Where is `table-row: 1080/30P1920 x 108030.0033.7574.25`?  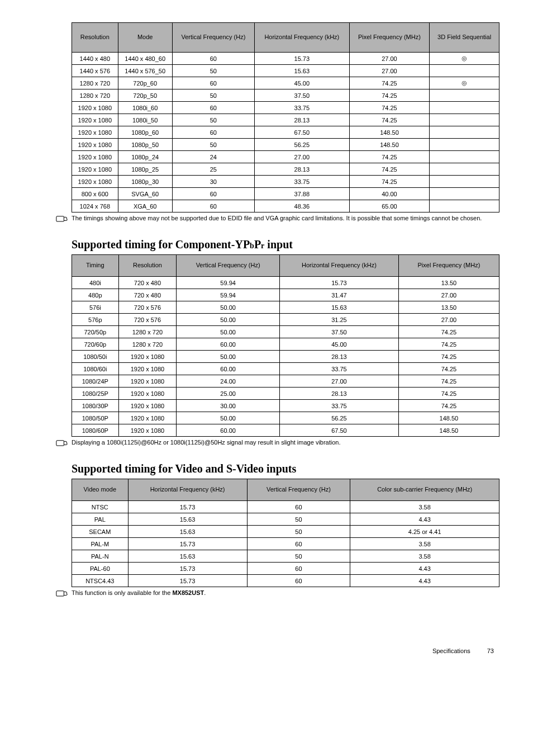
table-row: 1080/30P1920 x 108030.0033.7574.25 is located at coordinates (286, 406).